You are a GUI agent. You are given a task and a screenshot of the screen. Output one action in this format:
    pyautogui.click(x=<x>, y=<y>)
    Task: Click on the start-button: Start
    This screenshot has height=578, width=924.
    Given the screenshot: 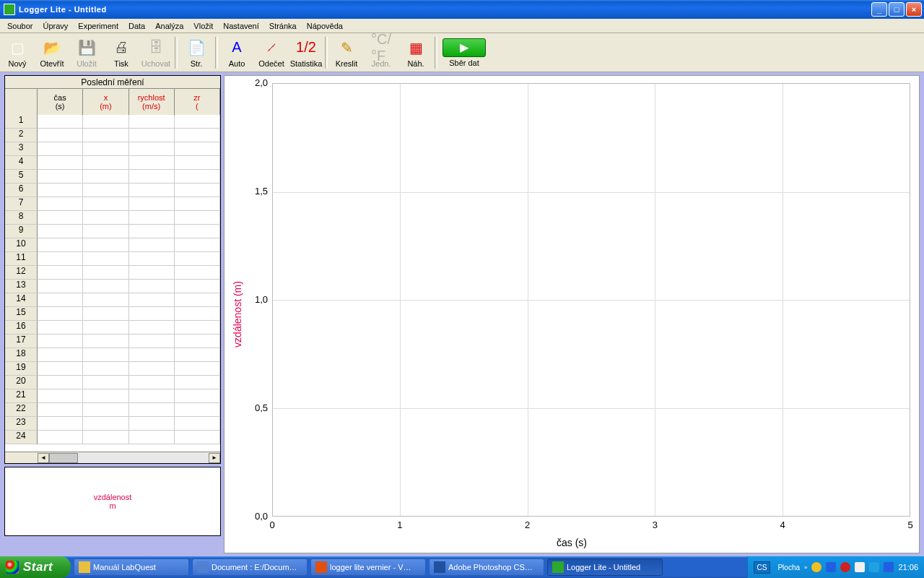 What is the action you would take?
    pyautogui.click(x=35, y=567)
    